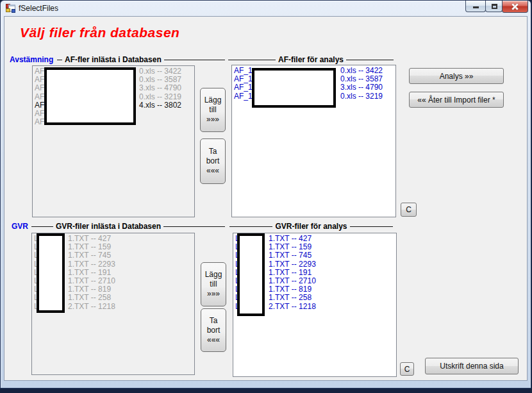  I want to click on gvr-right-group-title: GVR-filer för analys, so click(311, 226).